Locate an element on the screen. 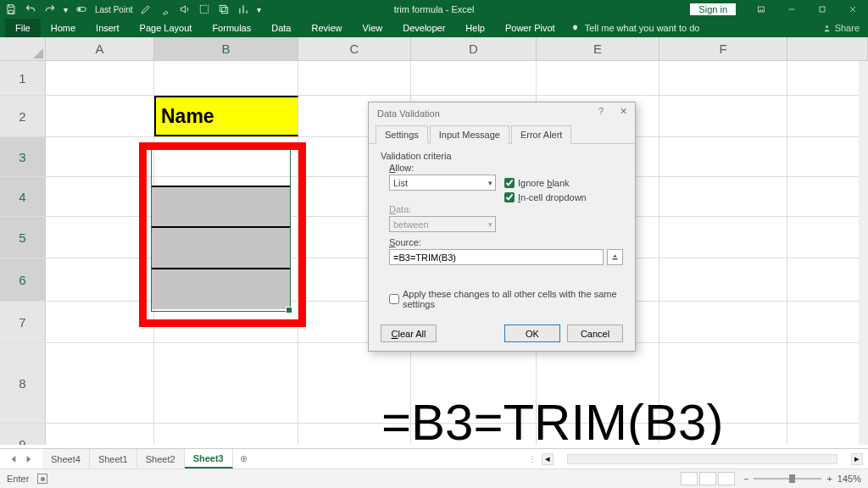 This screenshot has width=868, height=488. zoom-in-icon: + is located at coordinates (829, 479).